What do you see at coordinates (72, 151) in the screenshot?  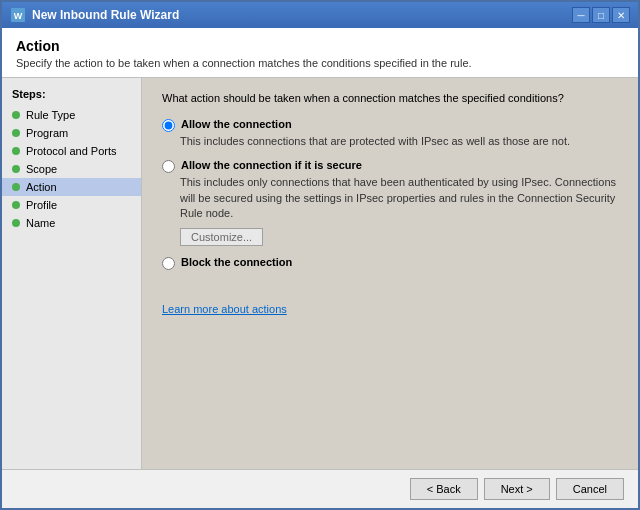 I see `sidebar-item-protocol: Protocol and Ports` at bounding box center [72, 151].